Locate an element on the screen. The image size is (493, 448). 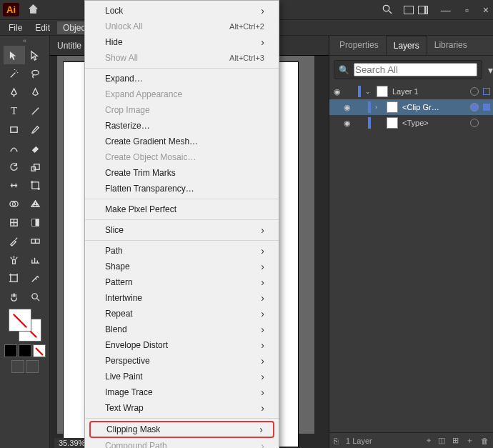
menu-rasterize: Rasterize… is located at coordinates (181, 126).